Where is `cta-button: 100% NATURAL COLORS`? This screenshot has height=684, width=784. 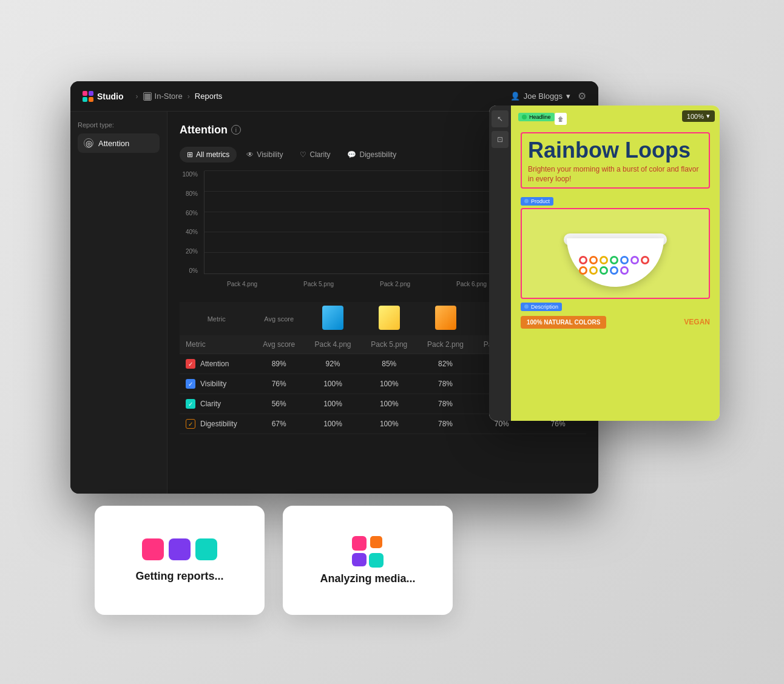 cta-button: 100% NATURAL COLORS is located at coordinates (563, 323).